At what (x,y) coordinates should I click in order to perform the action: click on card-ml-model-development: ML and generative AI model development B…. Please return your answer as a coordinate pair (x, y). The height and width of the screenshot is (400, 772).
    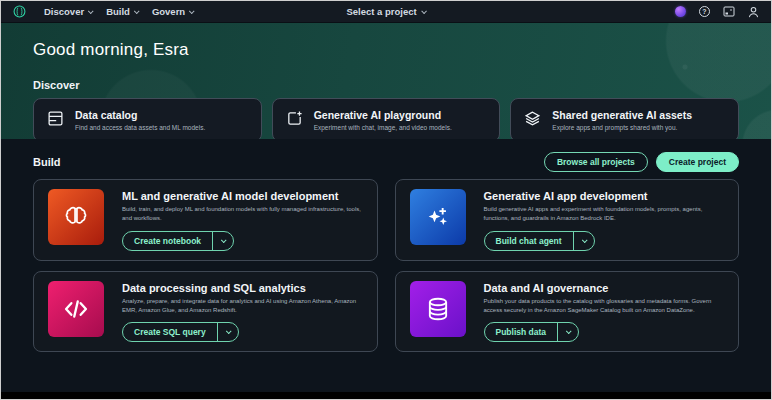
    Looking at the image, I should click on (206, 220).